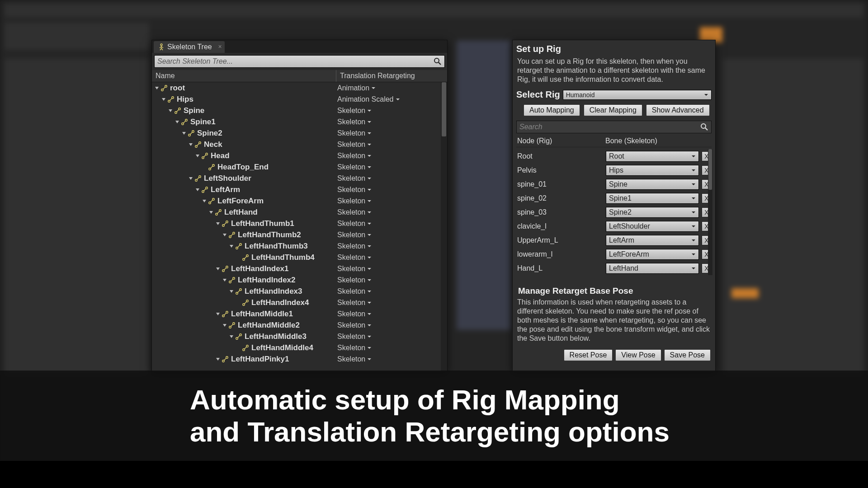  What do you see at coordinates (299, 61) in the screenshot?
I see `skeleton-search-box` at bounding box center [299, 61].